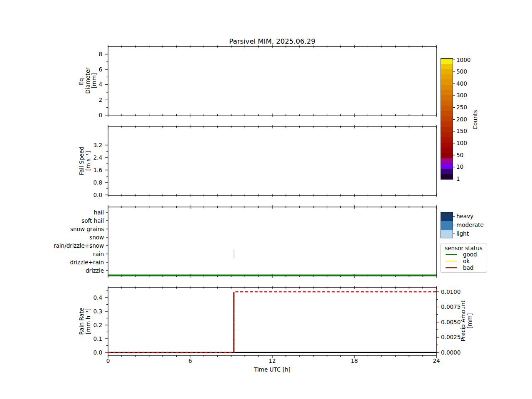 The width and height of the screenshot is (532, 399). I want to click on ylabel-rain-rate: Rain Rate [mm h⁻¹], so click(85, 322).